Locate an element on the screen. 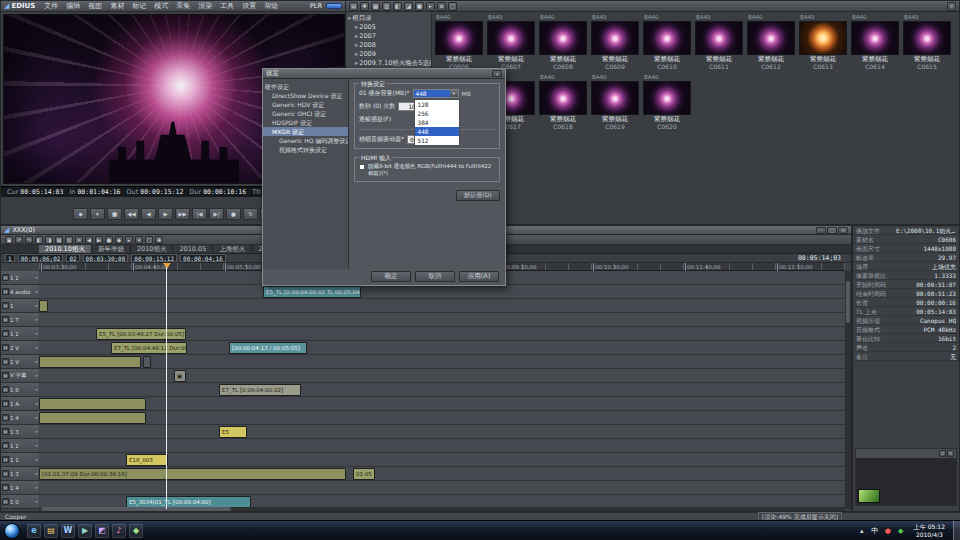 The width and height of the screenshot is (960, 540). list-view-icon: ≡ is located at coordinates (442, 6).